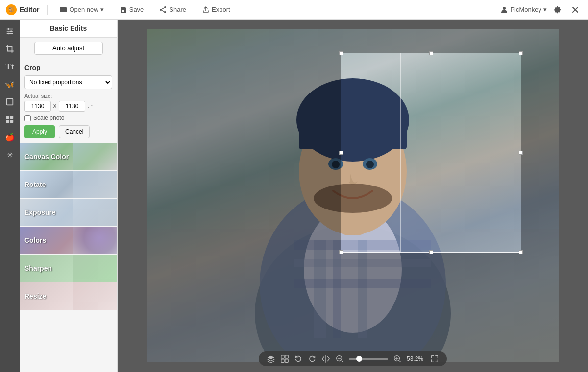 Image resolution: width=588 pixels, height=372 pixels. Describe the element at coordinates (10, 119) in the screenshot. I see `texture-tool-button` at that location.